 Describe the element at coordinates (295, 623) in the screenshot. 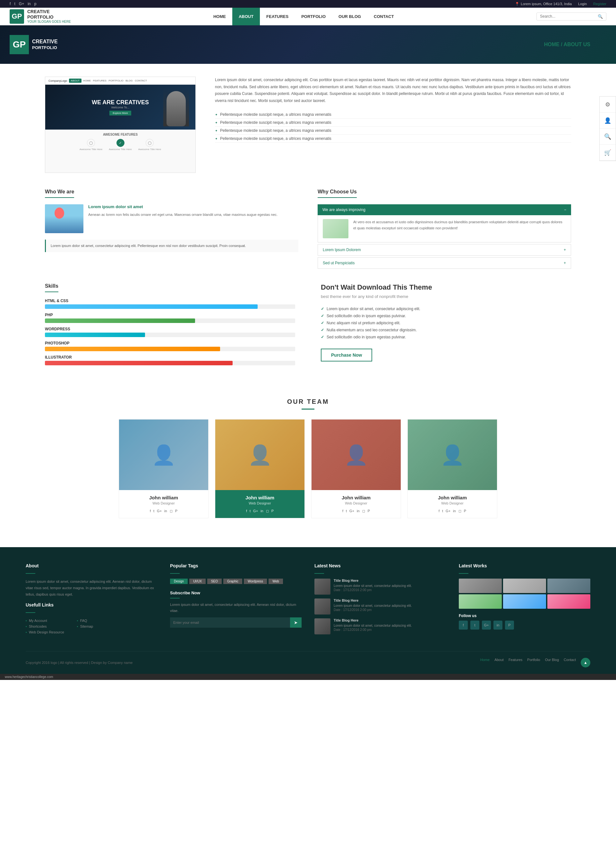

I see `subscribe-button: ➤` at that location.